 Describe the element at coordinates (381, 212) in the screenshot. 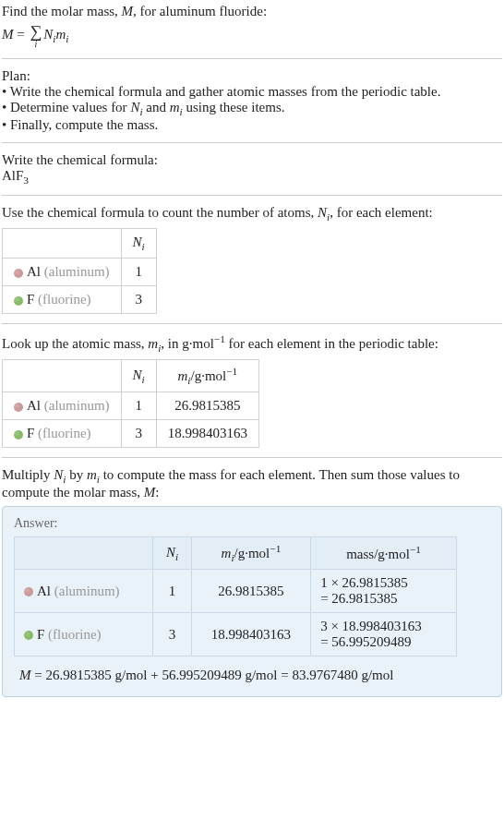

I see `count-post: , for each element:` at that location.